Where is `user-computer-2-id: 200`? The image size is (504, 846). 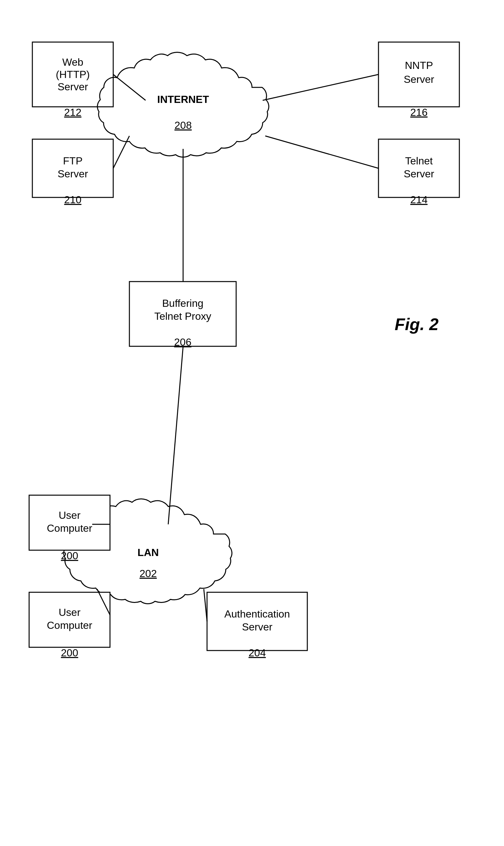 user-computer-2-id: 200 is located at coordinates (69, 653).